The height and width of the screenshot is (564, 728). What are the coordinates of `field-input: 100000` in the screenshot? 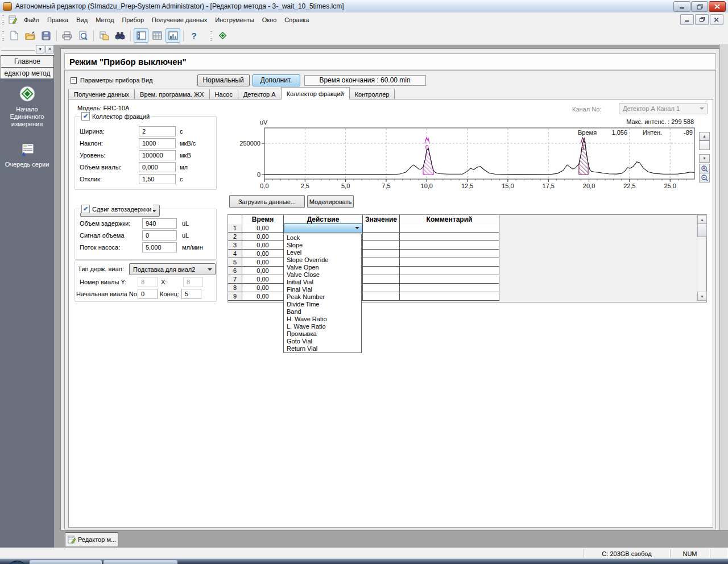 It's located at (157, 155).